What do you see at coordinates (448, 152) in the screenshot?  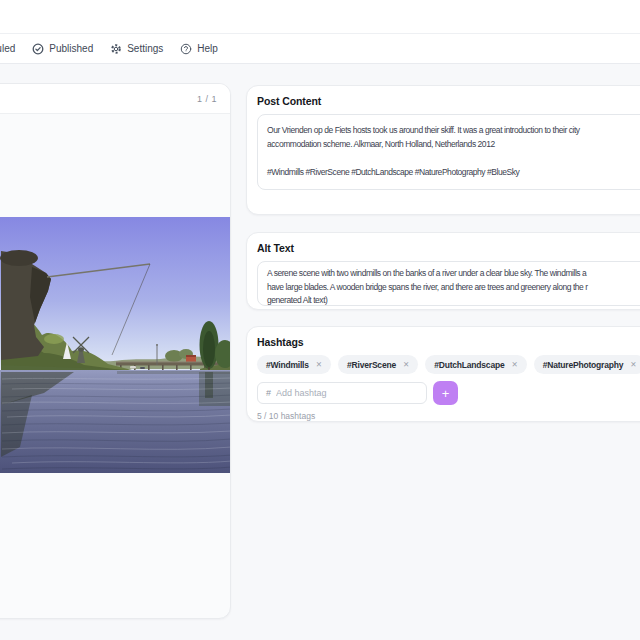 I see `post-content-textarea: Our Vrienden op de Fiets hosts took us a…` at bounding box center [448, 152].